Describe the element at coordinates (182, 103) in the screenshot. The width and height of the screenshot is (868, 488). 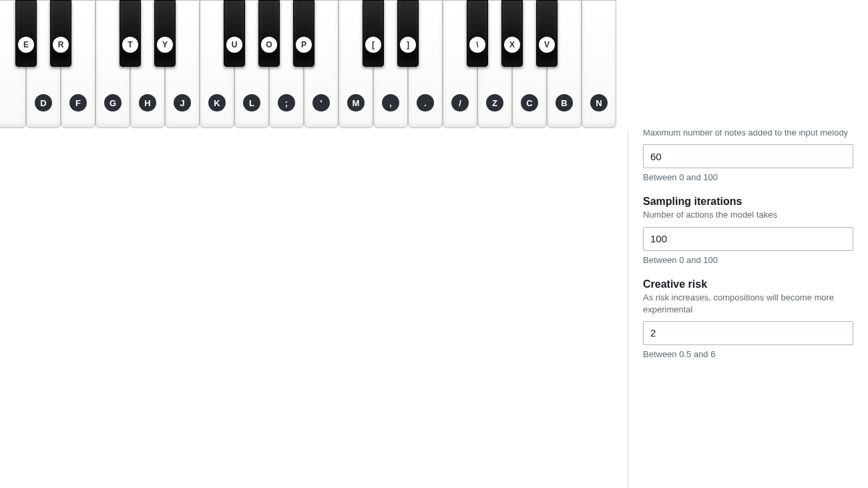
I see `key-label: J` at that location.